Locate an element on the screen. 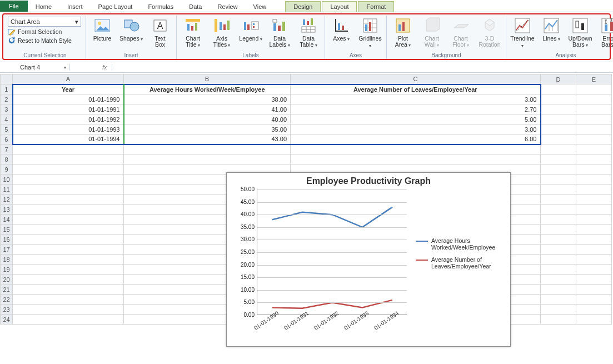 The width and height of the screenshot is (613, 364). select-all-corner is located at coordinates (7, 79).